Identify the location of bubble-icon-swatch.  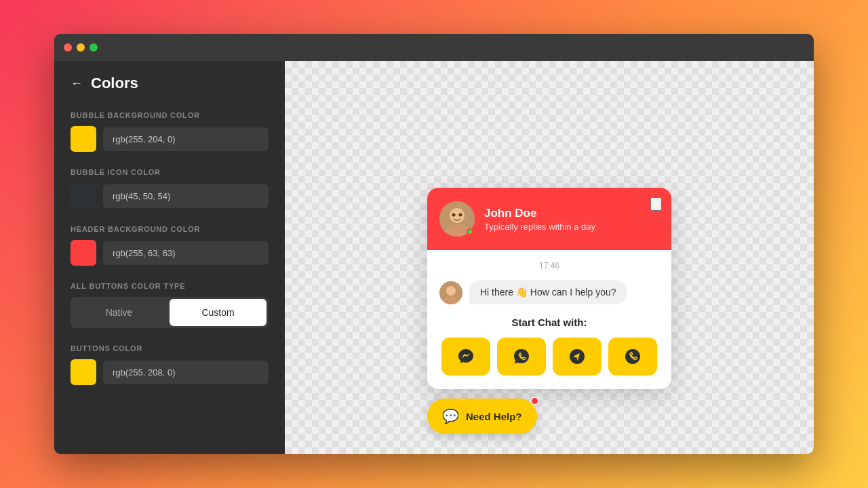
(83, 196).